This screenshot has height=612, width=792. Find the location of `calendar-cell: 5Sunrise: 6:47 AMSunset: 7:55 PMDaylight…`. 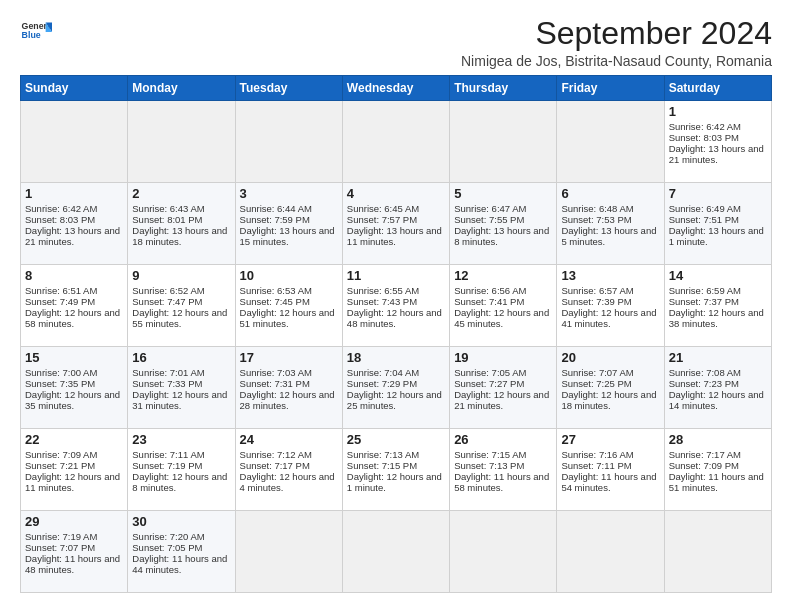

calendar-cell: 5Sunrise: 6:47 AMSunset: 7:55 PMDaylight… is located at coordinates (504, 224).